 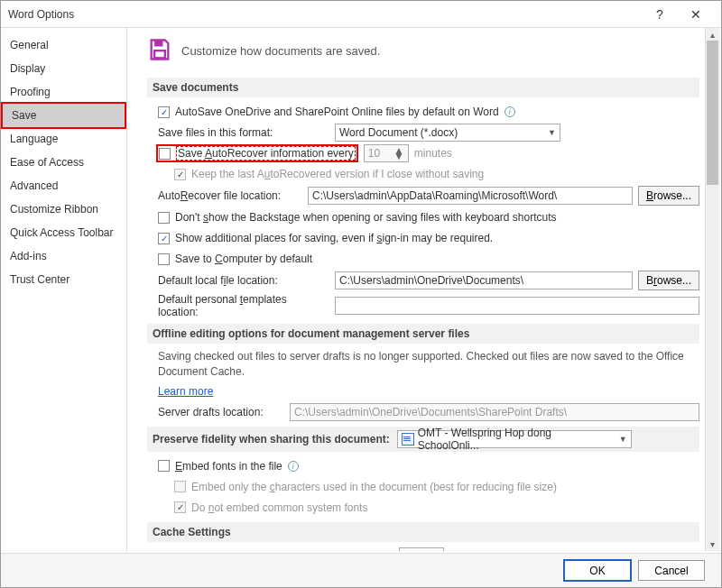 What do you see at coordinates (408, 439) in the screenshot?
I see `document-icon` at bounding box center [408, 439].